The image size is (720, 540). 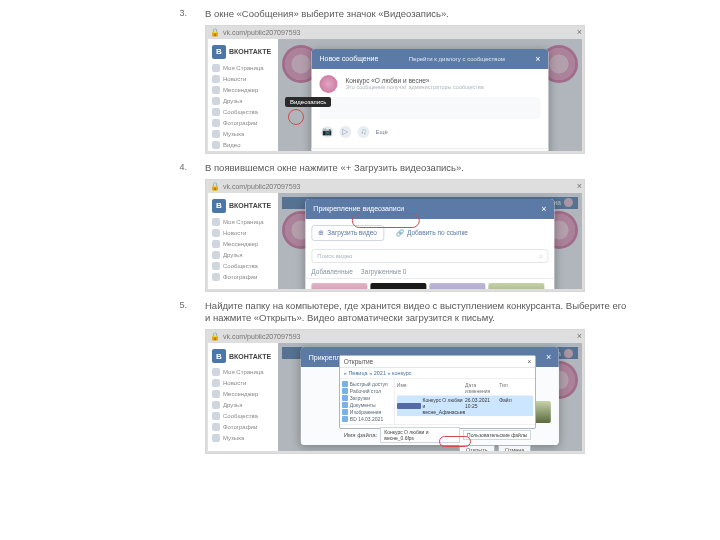 I want to click on dialog-sidebar: Быстрый доступ Рабочий стол Загрузки Док…, so click(x=368, y=402).